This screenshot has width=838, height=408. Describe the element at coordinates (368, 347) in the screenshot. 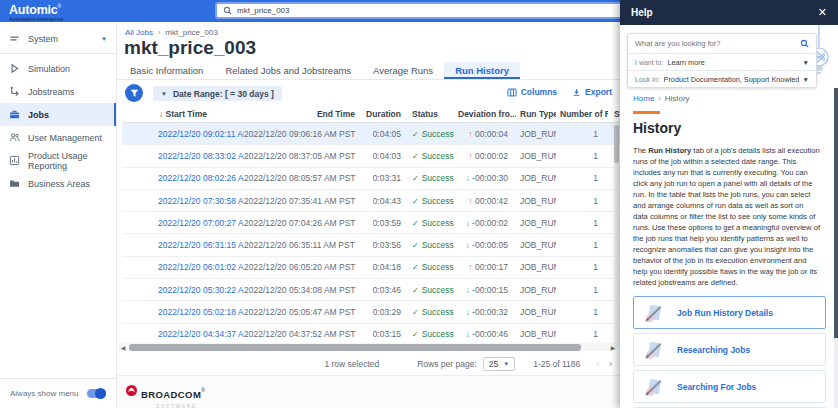

I see `table-horizontal-scrollbar: ◀ ▶` at that location.